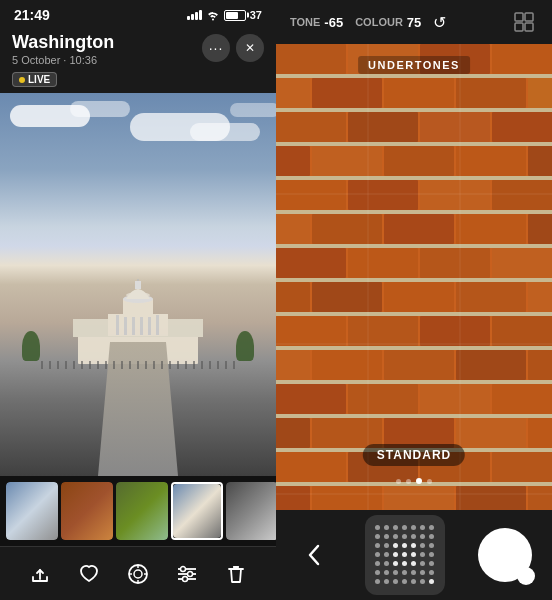 This screenshot has width=552, height=600. I want to click on colour-control: COLOUR 75, so click(388, 22).